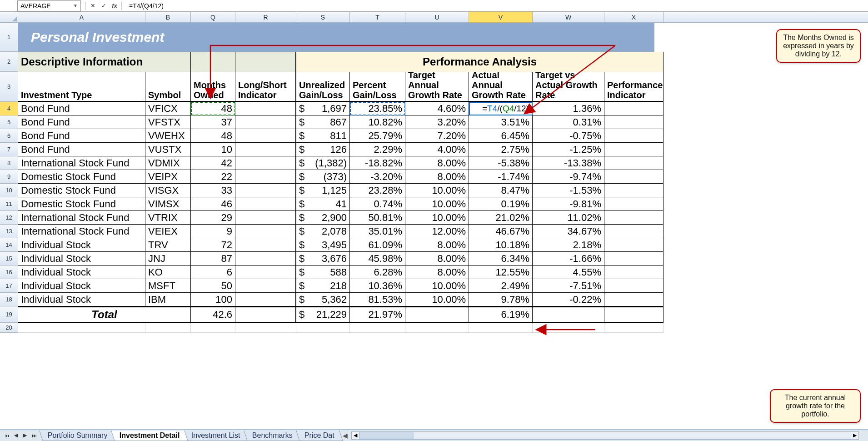 This screenshot has height=441, width=868. Describe the element at coordinates (437, 177) in the screenshot. I see `cell-U9: 8.00%` at that location.